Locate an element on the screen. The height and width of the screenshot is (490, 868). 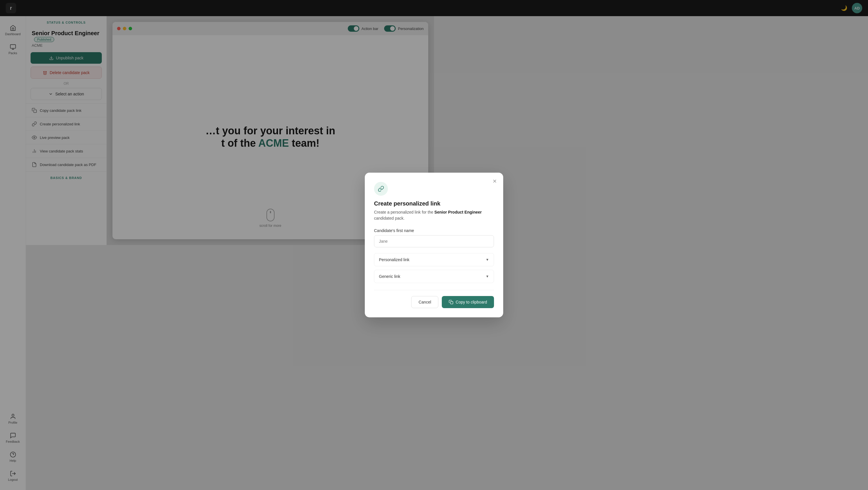
modal-description: Create a personalized link for the Senio… is located at coordinates (404, 215).